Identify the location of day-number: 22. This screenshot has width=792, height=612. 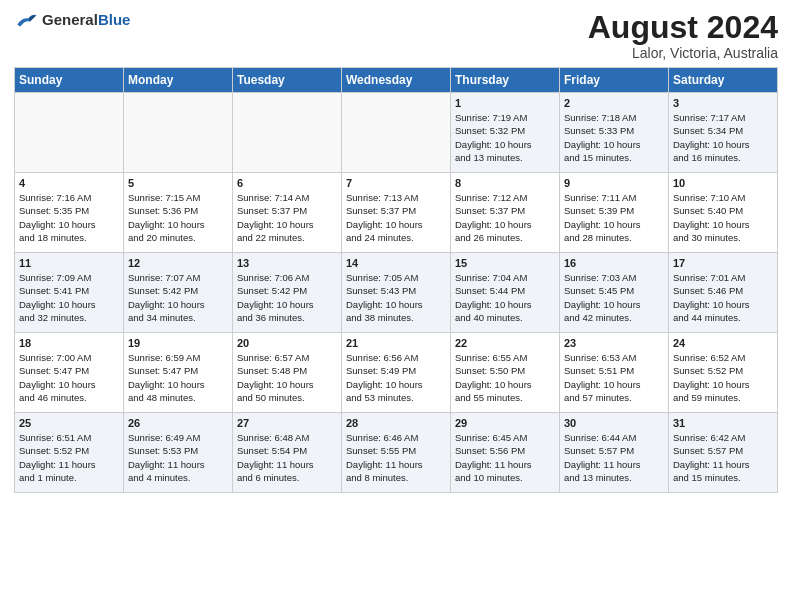
(505, 343).